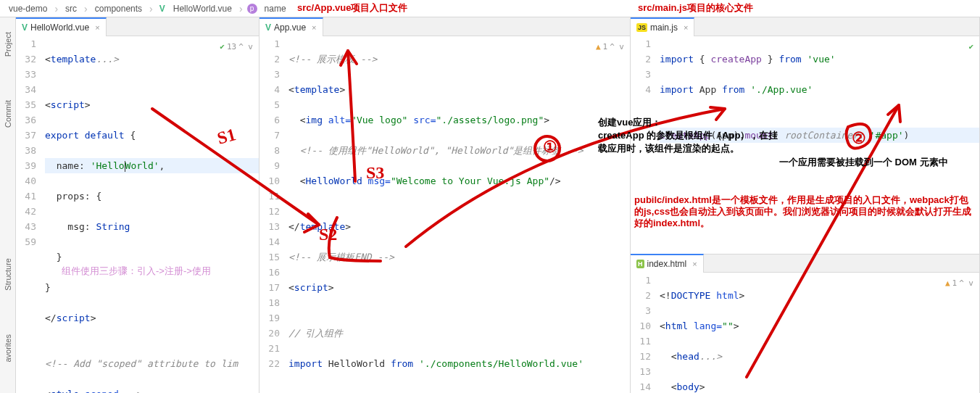 Image resolution: width=980 pixels, height=393 pixels. What do you see at coordinates (291, 27) in the screenshot?
I see `tab-app: V App.vue ×` at bounding box center [291, 27].